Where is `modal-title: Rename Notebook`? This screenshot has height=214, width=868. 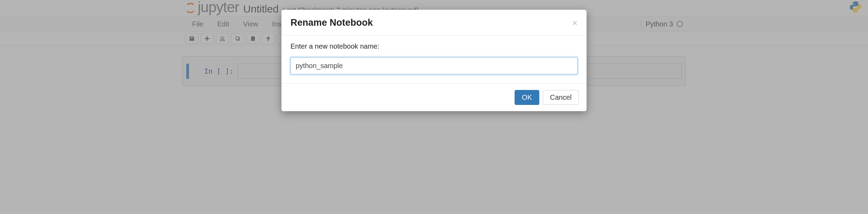 modal-title: Rename Notebook is located at coordinates (331, 23).